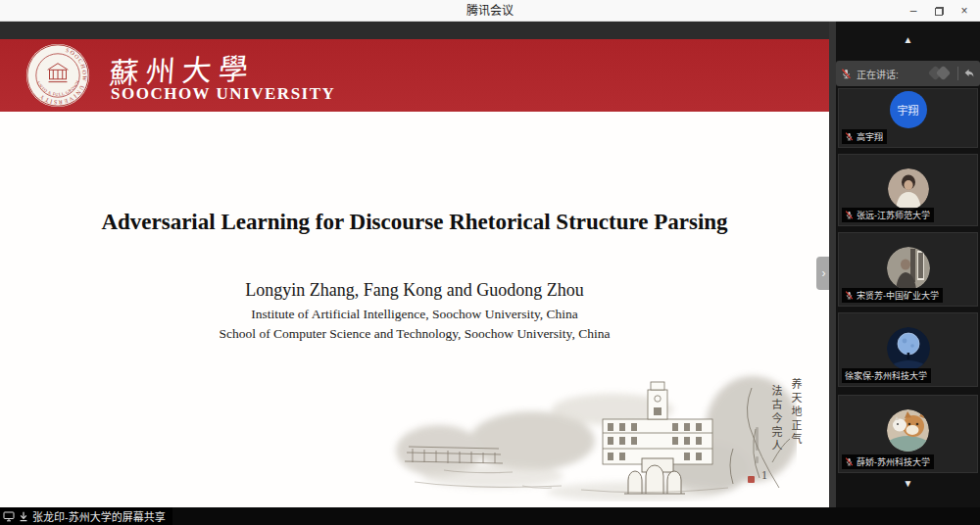  Describe the element at coordinates (795, 415) in the screenshot. I see `motto-column-right: 养天地正气` at that location.